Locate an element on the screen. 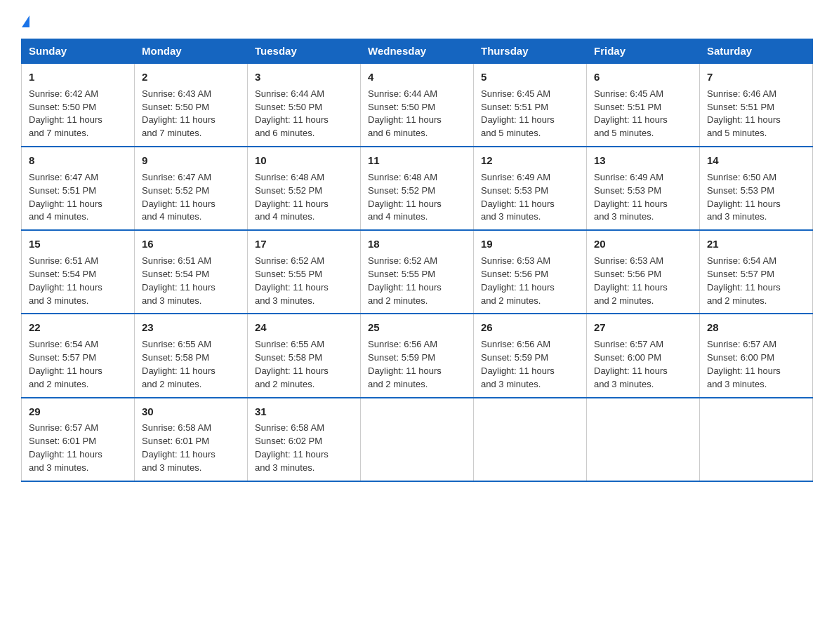  calendar-cell: 12Sunrise: 6:49 AMSunset: 5:53 PMDayligh… is located at coordinates (531, 188).